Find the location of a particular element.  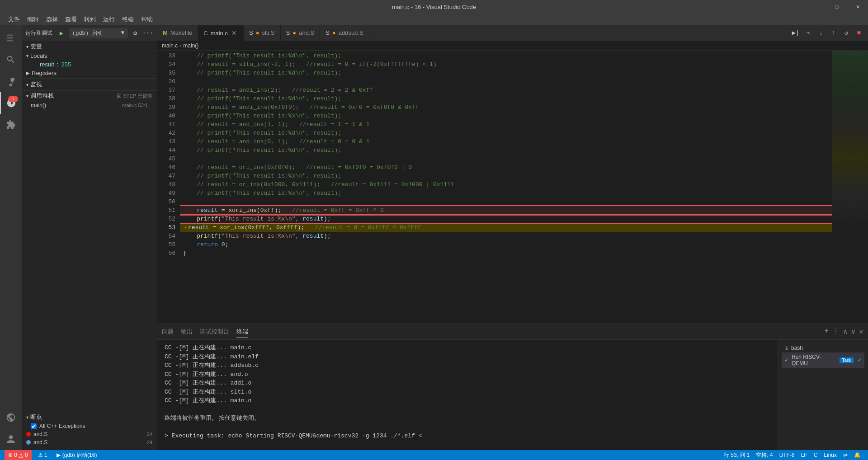

registers-header: ▶ Registers is located at coordinates (90, 73).